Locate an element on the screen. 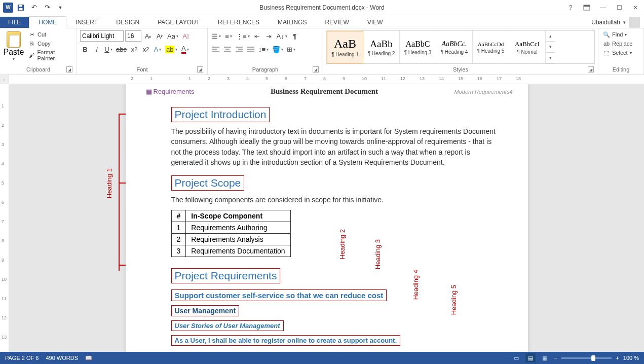 The width and height of the screenshot is (644, 364). bold-icon: B is located at coordinates (85, 49).